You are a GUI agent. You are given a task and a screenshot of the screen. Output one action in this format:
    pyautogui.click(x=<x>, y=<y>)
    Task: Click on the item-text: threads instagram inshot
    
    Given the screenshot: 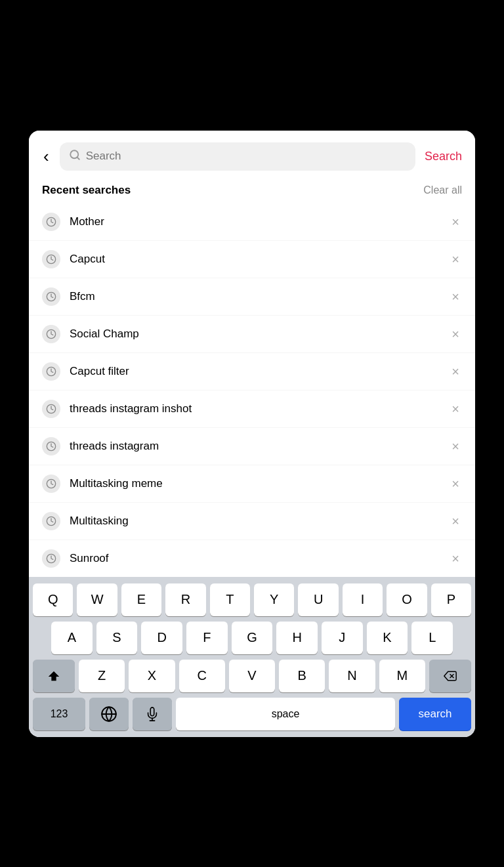 What is the action you would take?
    pyautogui.click(x=259, y=409)
    